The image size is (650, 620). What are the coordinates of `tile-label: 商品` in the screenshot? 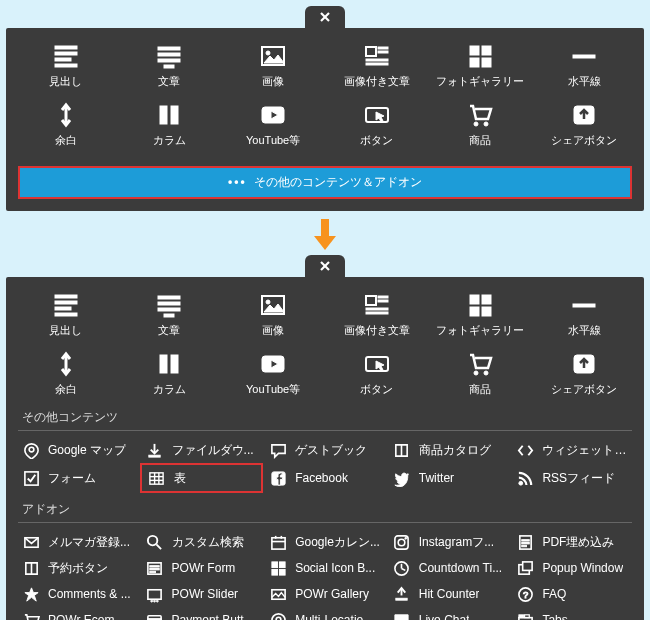 It's located at (480, 140).